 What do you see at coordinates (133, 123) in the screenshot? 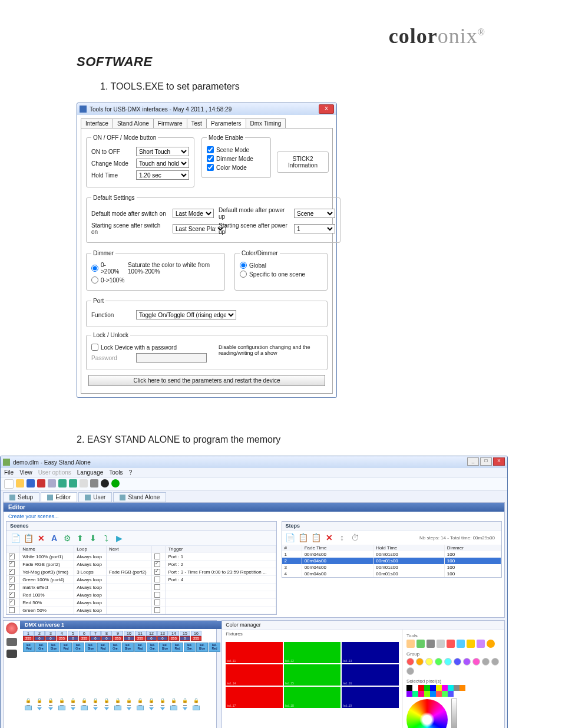
I see `tools-tab-stand-alone: Stand Alone` at bounding box center [133, 123].